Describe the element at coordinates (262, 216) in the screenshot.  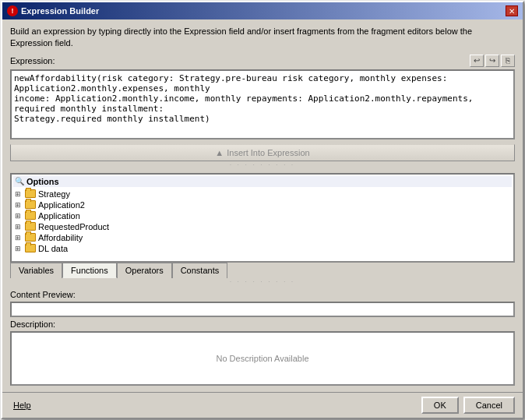
I see `list-item: ⊞ Application` at that location.